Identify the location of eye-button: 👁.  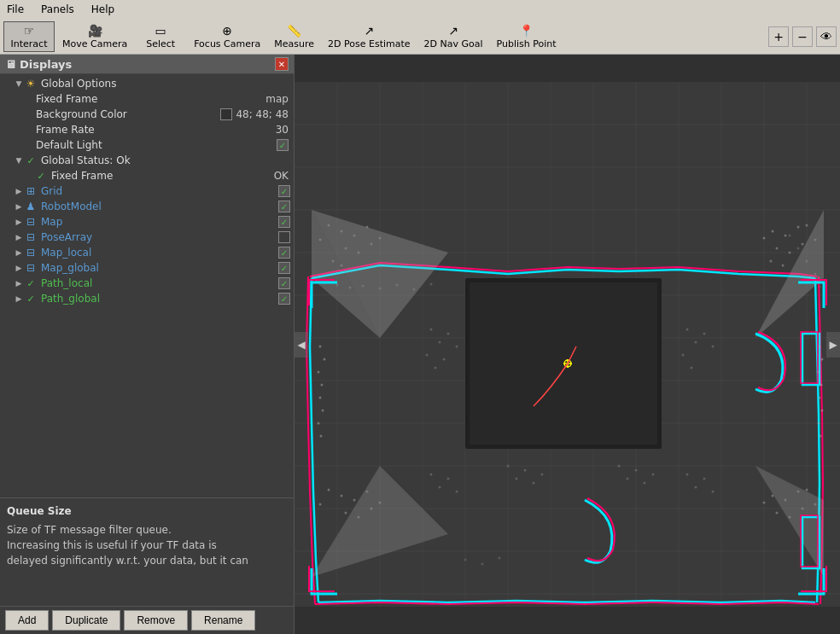
(826, 37).